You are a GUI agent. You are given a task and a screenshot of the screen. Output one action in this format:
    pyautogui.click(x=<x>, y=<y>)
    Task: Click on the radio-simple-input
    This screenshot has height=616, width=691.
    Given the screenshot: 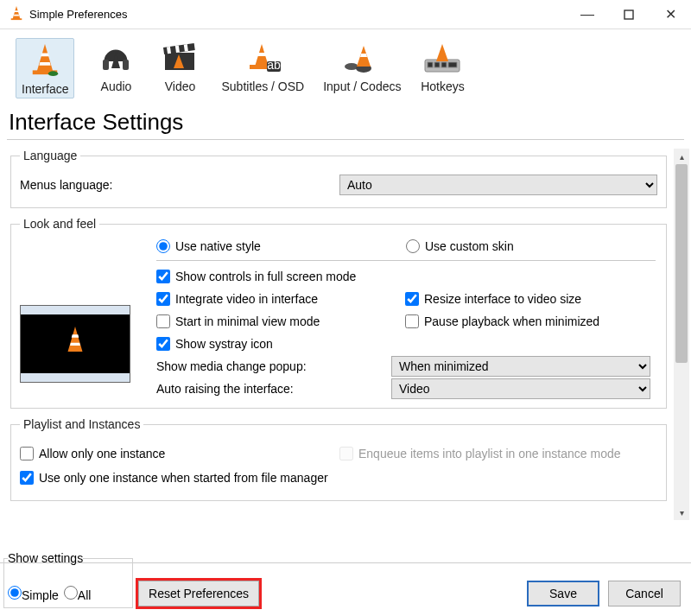 What is the action you would take?
    pyautogui.click(x=15, y=593)
    